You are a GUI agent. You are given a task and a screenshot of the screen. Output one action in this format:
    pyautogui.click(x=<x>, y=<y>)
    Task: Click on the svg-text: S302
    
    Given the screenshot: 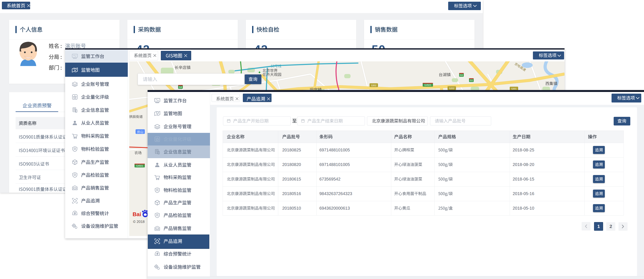 What is the action you would take?
    pyautogui.click(x=374, y=86)
    